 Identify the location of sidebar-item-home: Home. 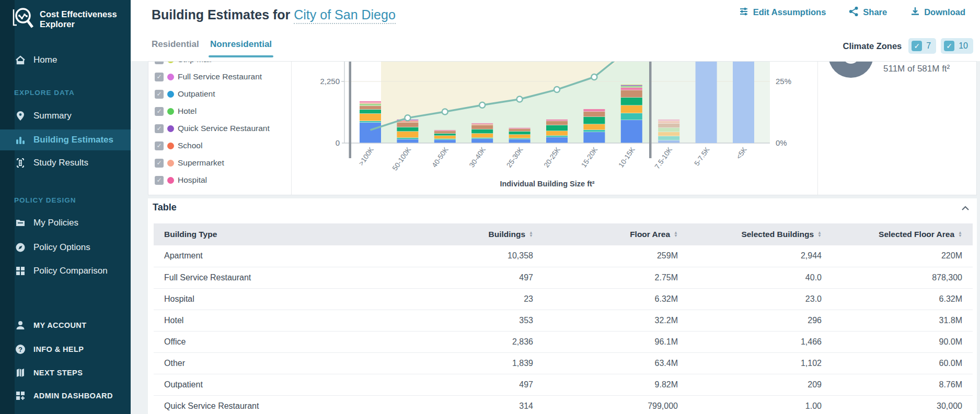
(65, 60).